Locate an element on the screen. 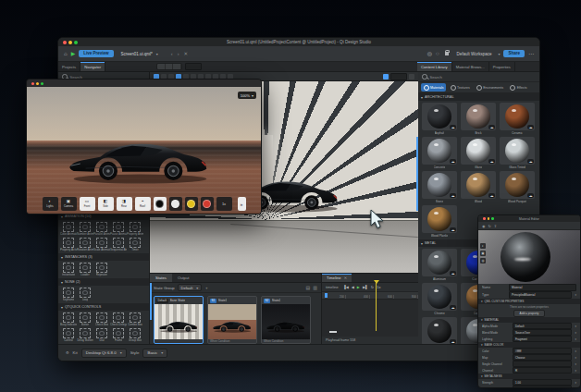 Image resolution: width=581 pixels, height=392 pixels. state-card-1: S1State1 When Condition is located at coordinates (232, 320).